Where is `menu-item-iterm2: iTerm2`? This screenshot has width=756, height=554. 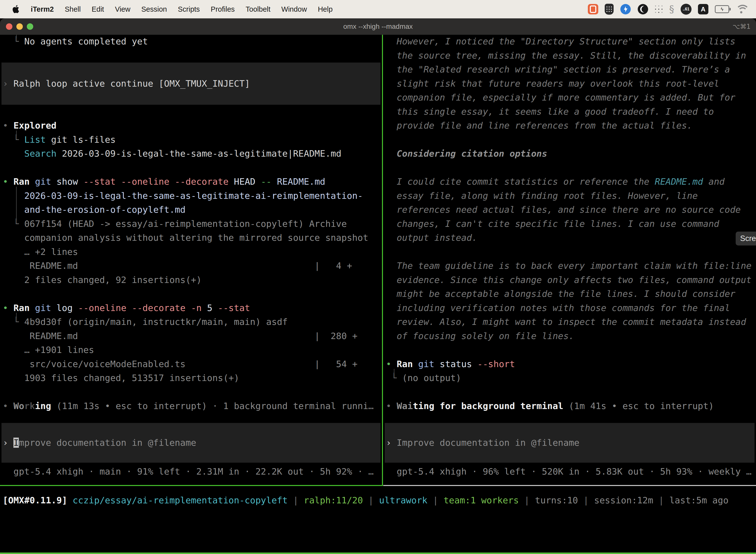 menu-item-iterm2: iTerm2 is located at coordinates (42, 9).